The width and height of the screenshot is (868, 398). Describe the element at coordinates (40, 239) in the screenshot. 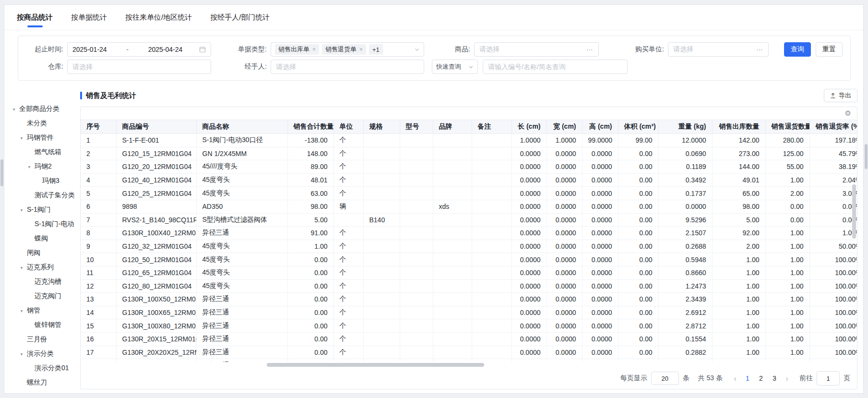

I see `tree-item: ▾蝶阀` at that location.